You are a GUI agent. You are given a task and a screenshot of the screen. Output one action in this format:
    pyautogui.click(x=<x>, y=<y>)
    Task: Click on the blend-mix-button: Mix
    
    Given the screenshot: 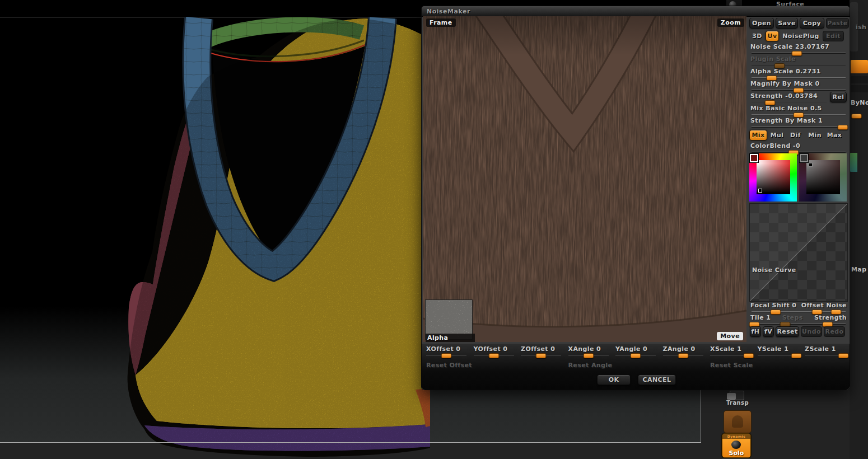 What is the action you would take?
    pyautogui.click(x=758, y=135)
    